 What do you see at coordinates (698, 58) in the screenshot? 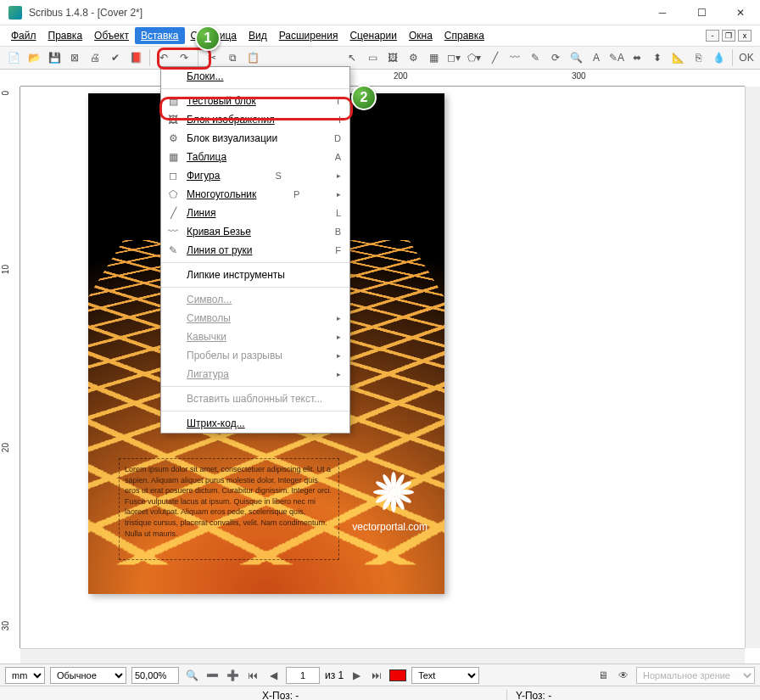
I see `copy-props-icon: ⎘` at bounding box center [698, 58].